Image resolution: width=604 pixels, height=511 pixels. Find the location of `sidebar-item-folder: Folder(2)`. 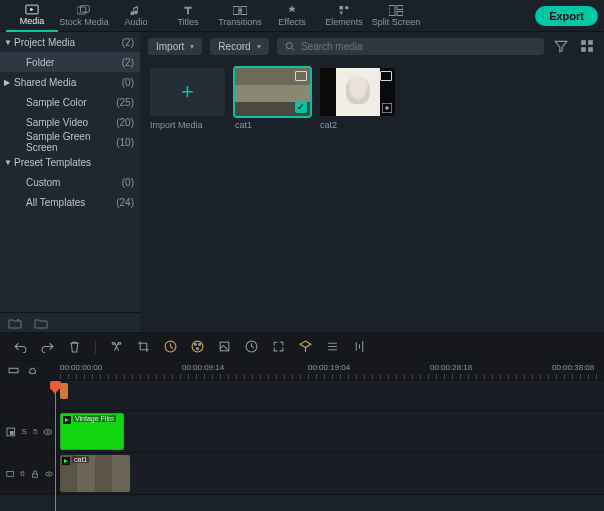

sidebar-item-folder: Folder(2) is located at coordinates (70, 62).